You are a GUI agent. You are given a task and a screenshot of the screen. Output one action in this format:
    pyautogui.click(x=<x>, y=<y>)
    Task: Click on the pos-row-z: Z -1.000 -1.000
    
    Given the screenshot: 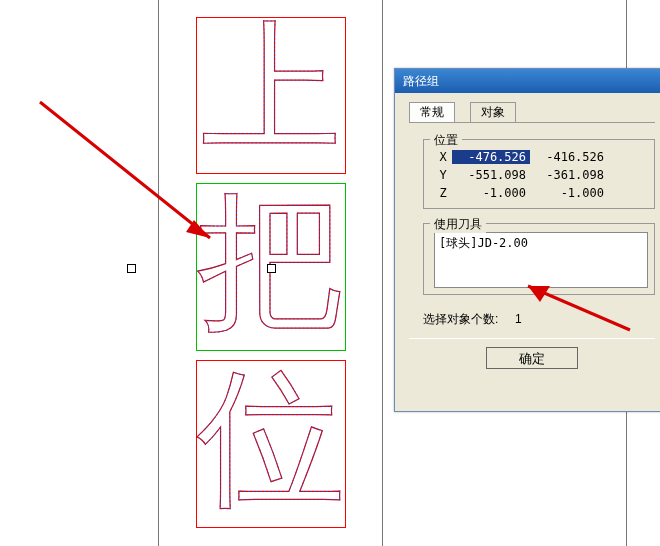 What is the action you would take?
    pyautogui.click(x=541, y=193)
    